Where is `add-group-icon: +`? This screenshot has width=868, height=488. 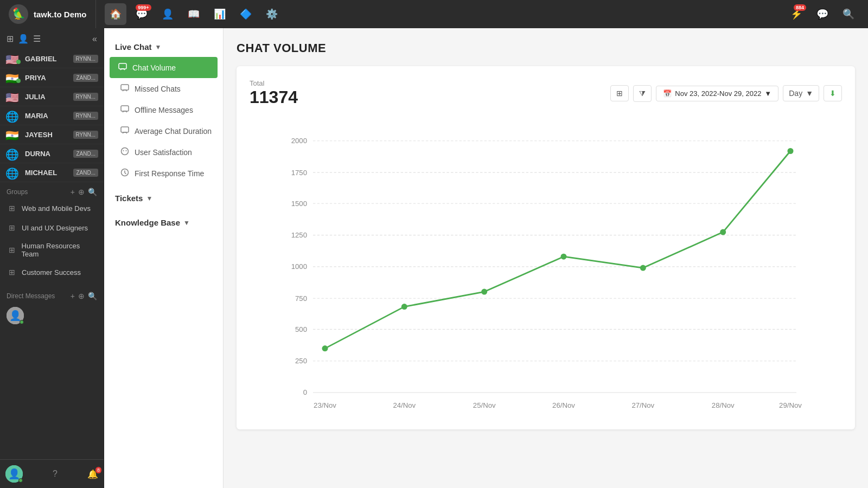
add-group-icon: + is located at coordinates (73, 192).